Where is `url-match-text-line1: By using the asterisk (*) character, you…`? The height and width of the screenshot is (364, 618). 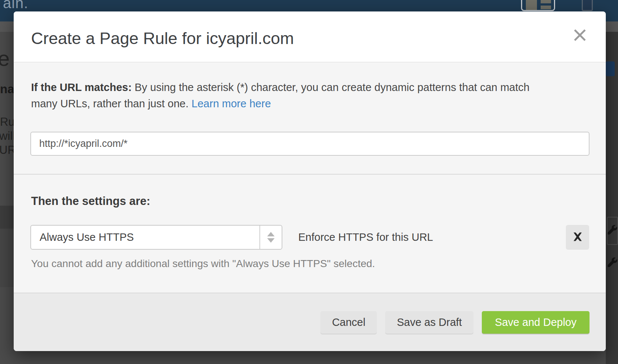
url-match-text-line1: By using the asterisk (*) character, you… is located at coordinates (332, 87).